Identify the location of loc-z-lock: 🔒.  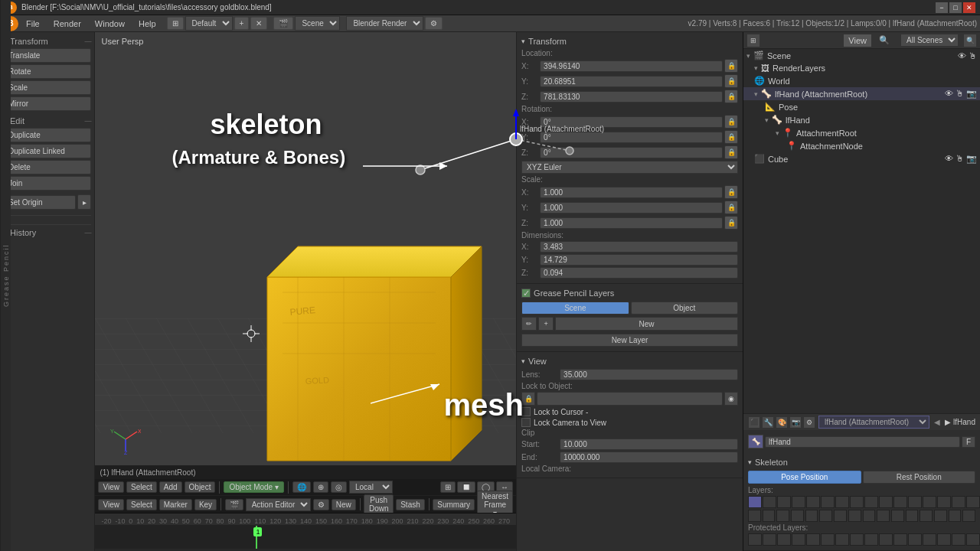
(731, 96).